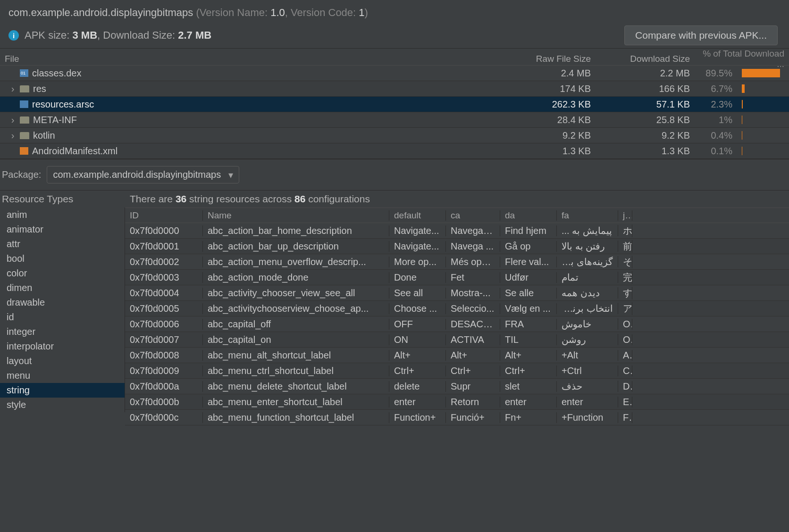 The height and width of the screenshot is (532, 789). Describe the element at coordinates (394, 13) in the screenshot. I see `title-line: com.example.android.displayingbitmaps (V…` at that location.